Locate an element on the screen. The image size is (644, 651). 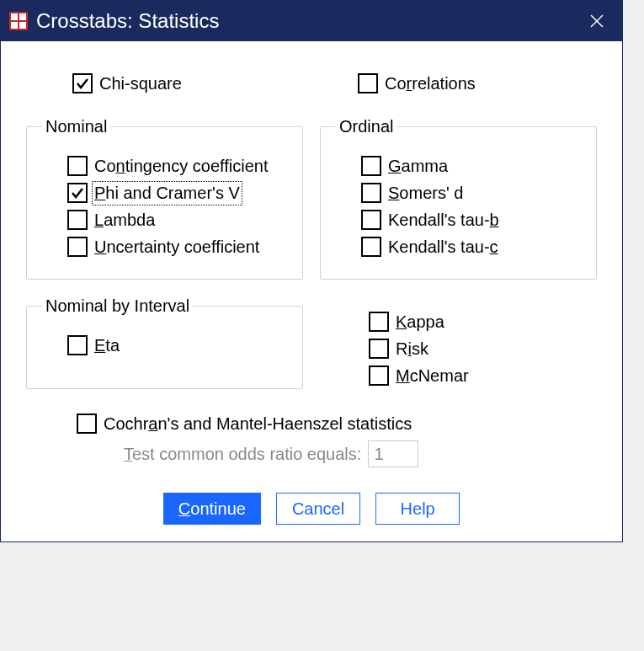
nominal-legend: Nominal is located at coordinates (76, 126).